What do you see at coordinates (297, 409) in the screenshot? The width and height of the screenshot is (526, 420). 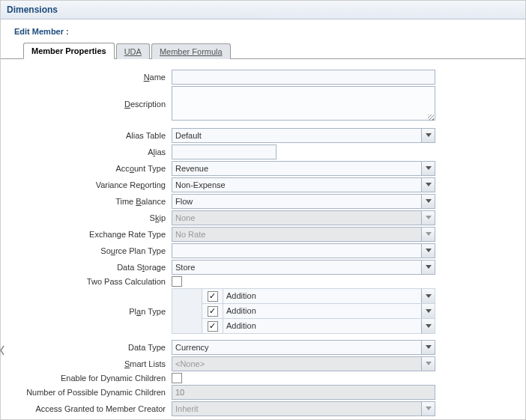 I see `access-granted-value: Inherit` at bounding box center [297, 409].